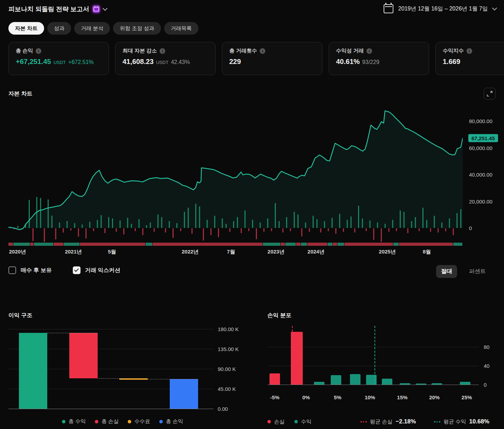 This screenshot has width=504, height=429. What do you see at coordinates (447, 271) in the screenshot?
I see `absolute-mode-button: 절대` at bounding box center [447, 271].